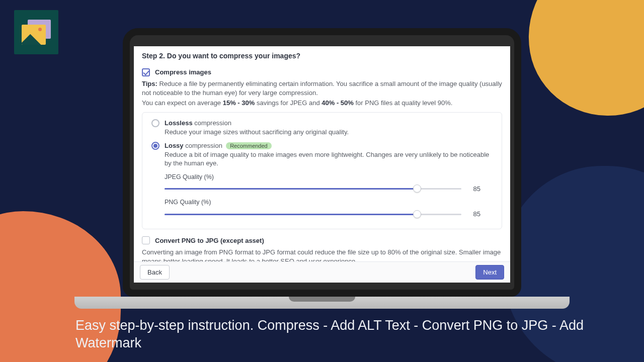 This screenshot has width=644, height=362. What do you see at coordinates (322, 88) in the screenshot?
I see `tips-body: Reduce a file by permanently eliminating…` at bounding box center [322, 88].